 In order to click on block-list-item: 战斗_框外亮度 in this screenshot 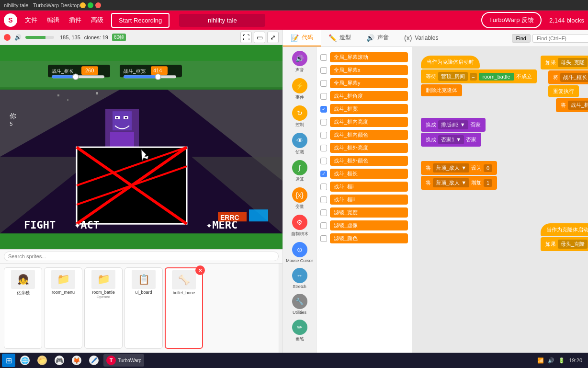, I will do `click(364, 148)`.